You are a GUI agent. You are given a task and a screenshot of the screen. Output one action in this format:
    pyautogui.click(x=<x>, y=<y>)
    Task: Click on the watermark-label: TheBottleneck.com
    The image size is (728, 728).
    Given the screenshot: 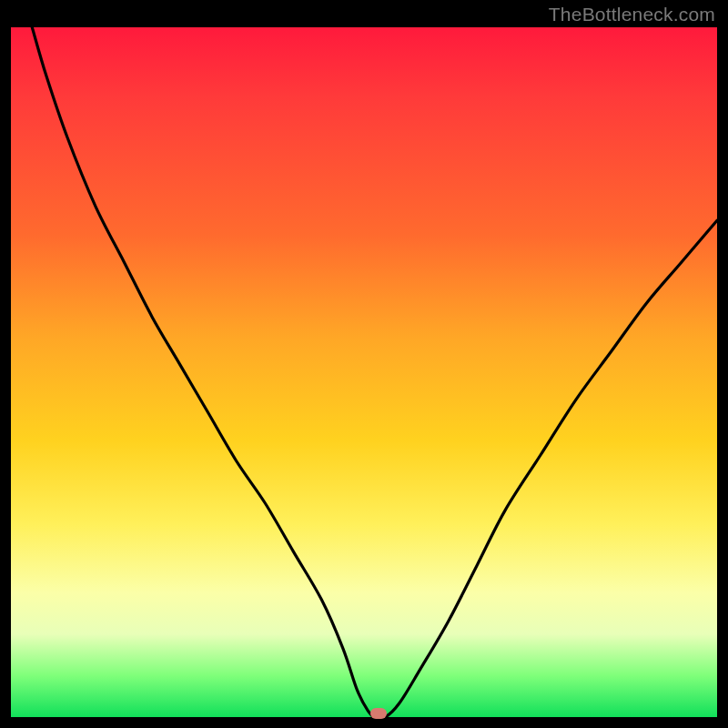 What is the action you would take?
    pyautogui.click(x=632, y=15)
    